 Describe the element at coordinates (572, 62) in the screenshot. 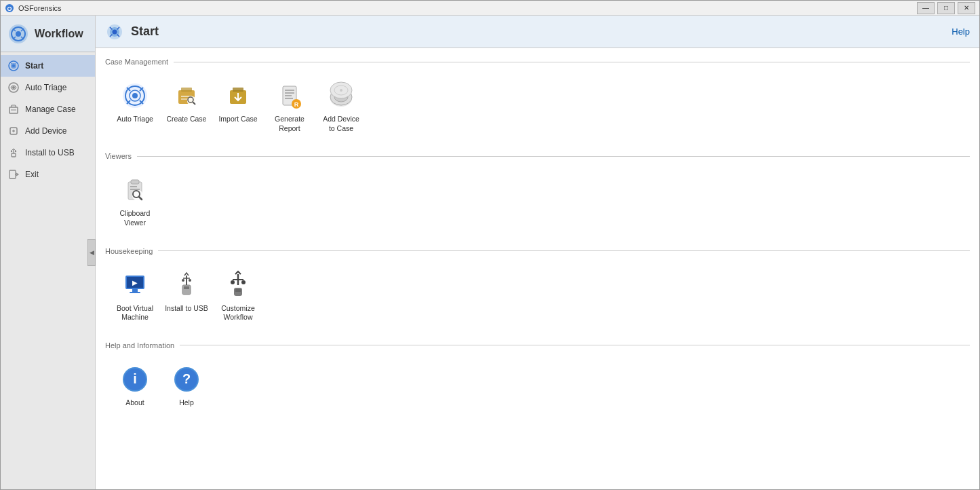

I see `section-line-case-management` at that location.